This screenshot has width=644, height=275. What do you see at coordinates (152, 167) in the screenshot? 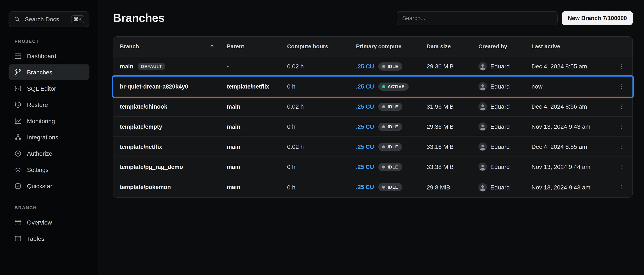
I see `branch-name: template/pg_rag_demo` at bounding box center [152, 167].